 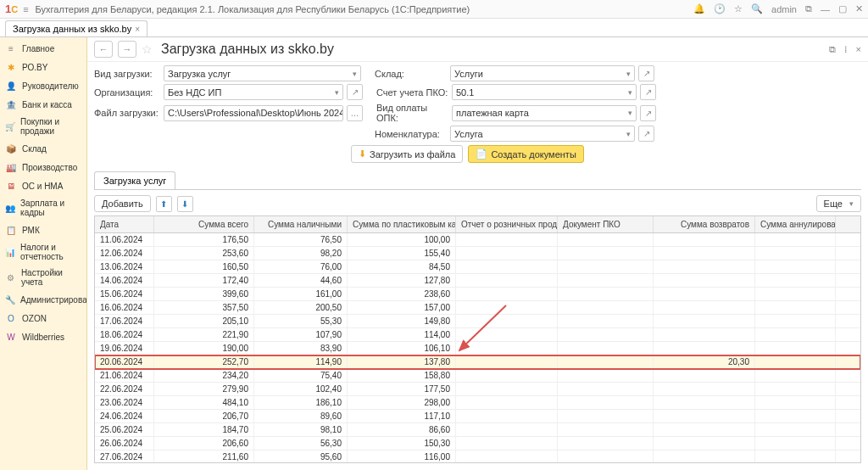 I want to click on sidebar-item: 🖥ОС и НМА, so click(x=43, y=186).